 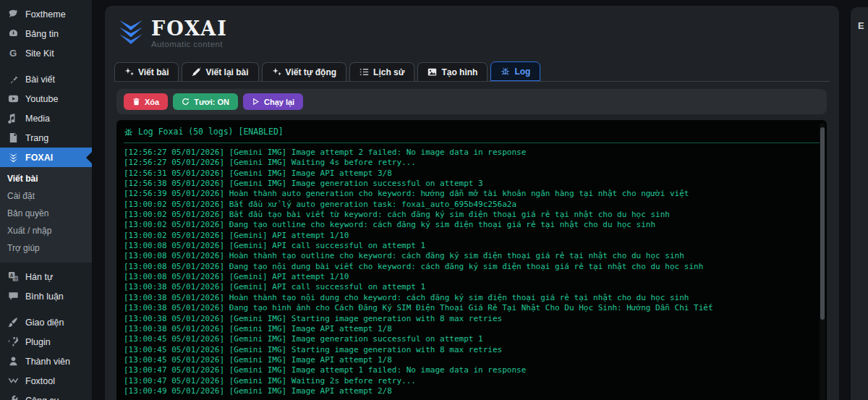 I want to click on sidebar-item-youtube: Youtube, so click(x=46, y=98).